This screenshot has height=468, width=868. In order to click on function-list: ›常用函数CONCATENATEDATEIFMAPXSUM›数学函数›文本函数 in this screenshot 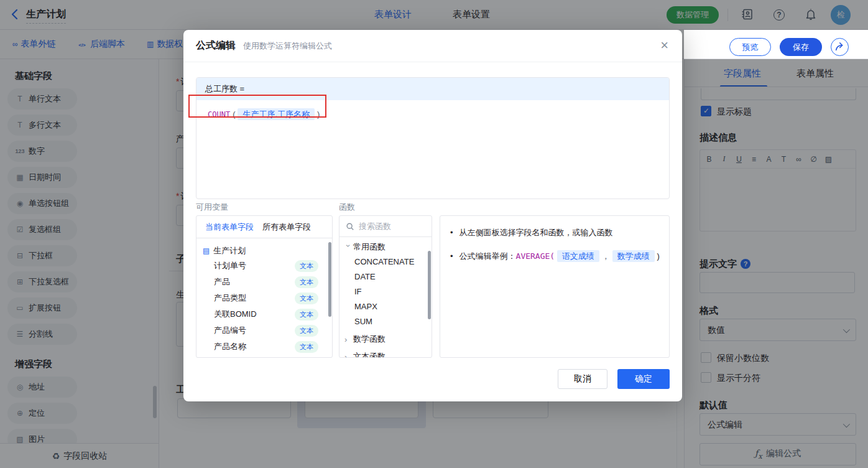, I will do `click(386, 299)`.